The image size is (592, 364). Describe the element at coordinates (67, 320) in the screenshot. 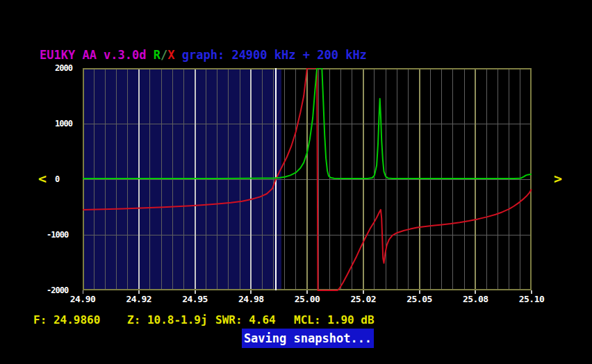

I see `status-frequency: F: 24.9860` at that location.